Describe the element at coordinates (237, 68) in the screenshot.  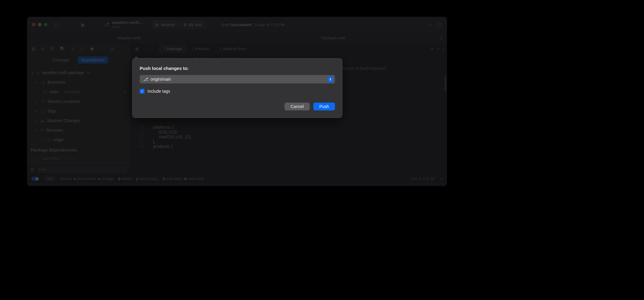
I see `dialog-title: Push local changes to:` at that location.